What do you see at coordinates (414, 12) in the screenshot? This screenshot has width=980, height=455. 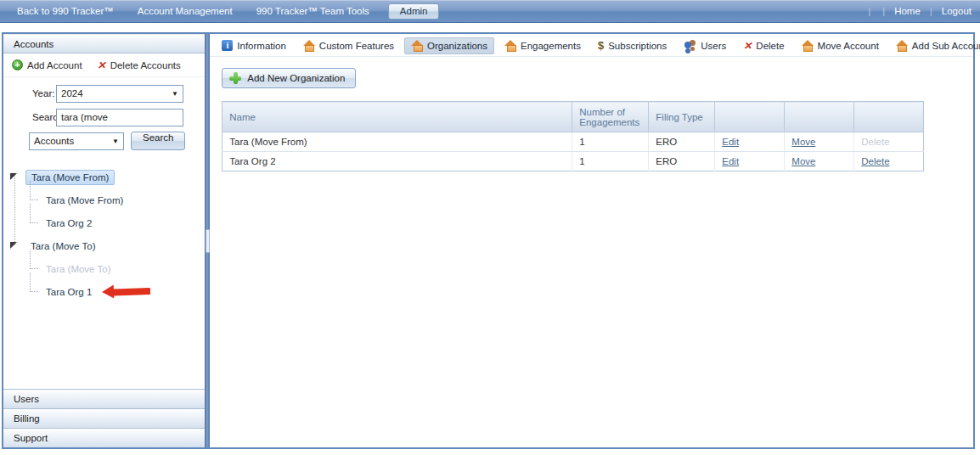 I see `nav-admin-selected: Admin` at bounding box center [414, 12].